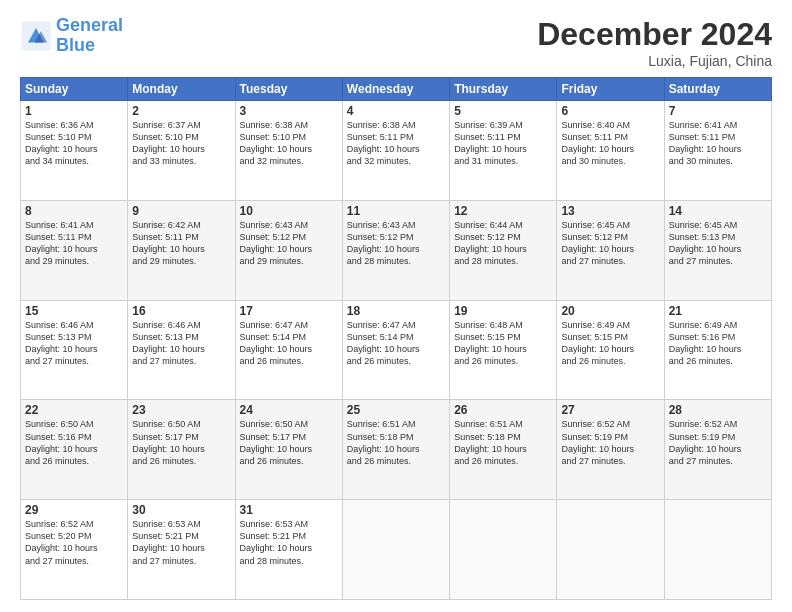  What do you see at coordinates (90, 36) in the screenshot?
I see `logo-text: General Blue` at bounding box center [90, 36].